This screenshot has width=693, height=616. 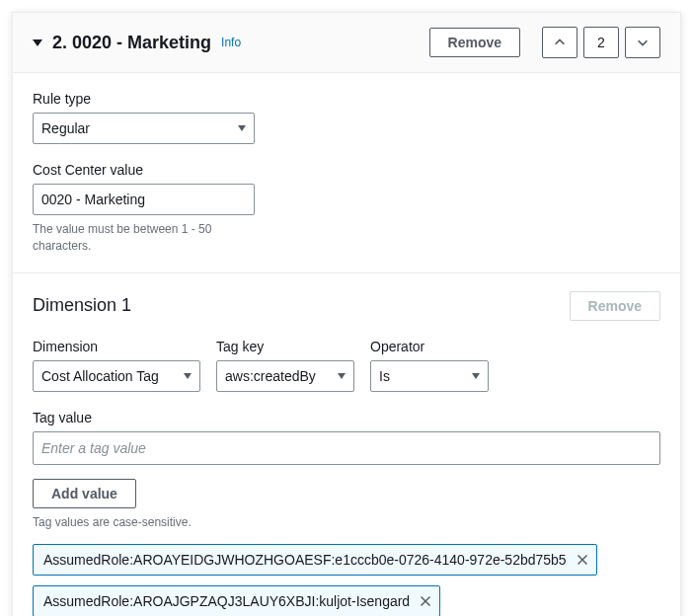 I want to click on remove-dimension-button: Remove, so click(x=615, y=306).